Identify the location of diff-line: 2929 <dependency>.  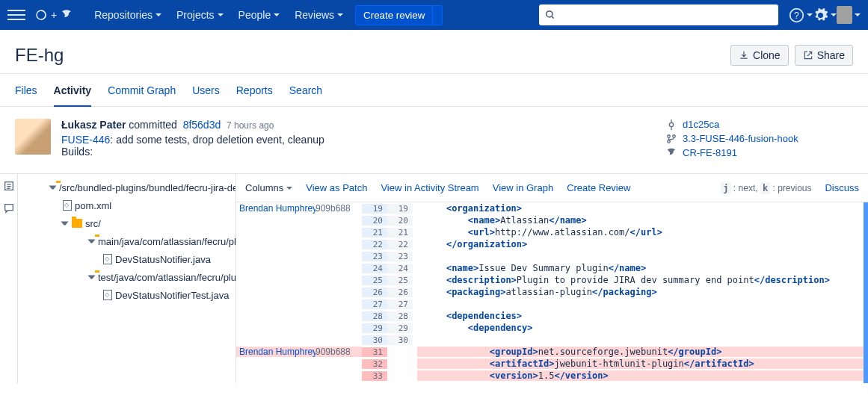
(550, 328).